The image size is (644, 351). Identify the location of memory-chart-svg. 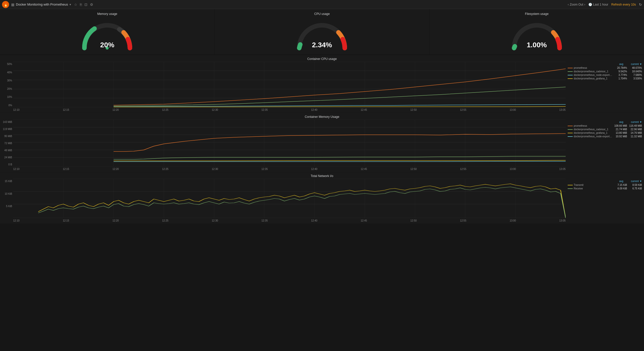
(289, 143).